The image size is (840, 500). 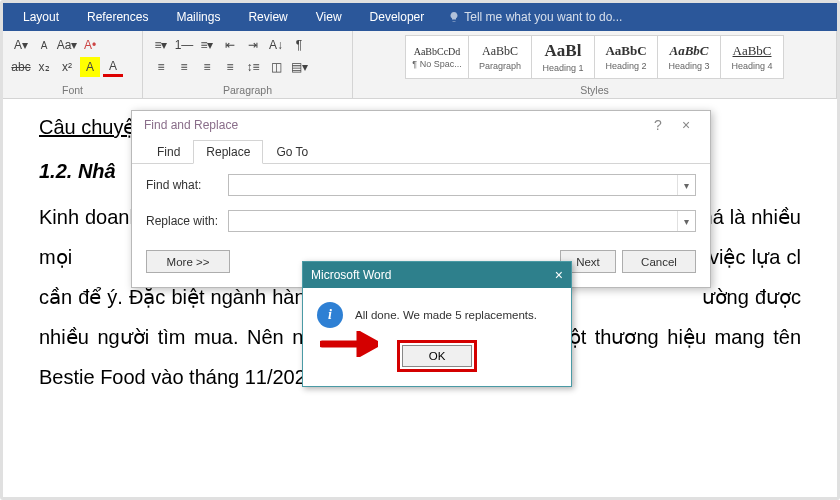 I want to click on multilevel-icon: ≡▾, so click(x=207, y=45).